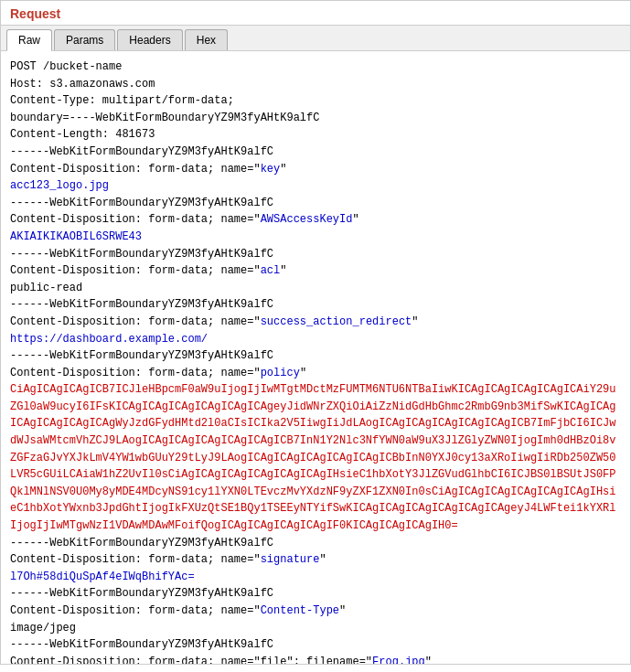  What do you see at coordinates (316, 560) in the screenshot?
I see `content-line: Content-Disposition: form-data; name="si…` at bounding box center [316, 560].